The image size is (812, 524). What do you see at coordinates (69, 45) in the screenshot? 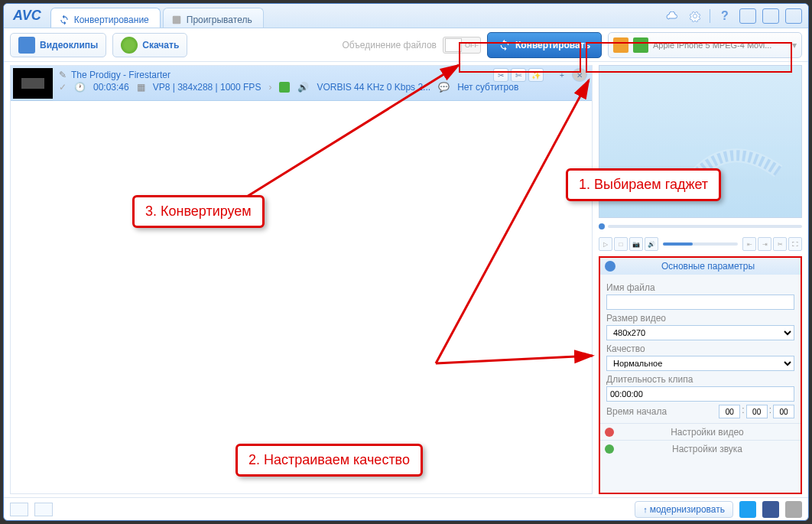
I see `button-label: Видеоклипы` at bounding box center [69, 45].